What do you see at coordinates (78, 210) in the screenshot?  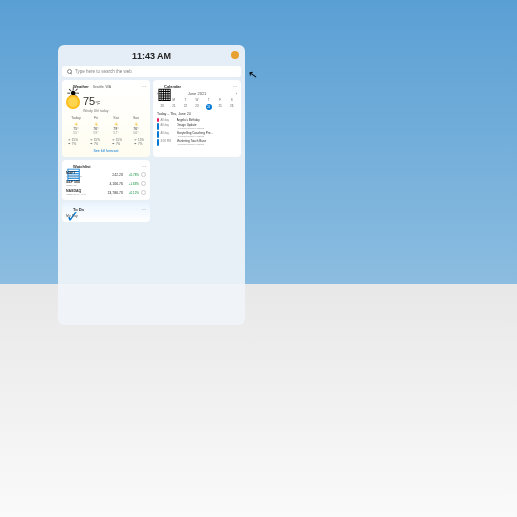 I see `todo-title: To Do` at bounding box center [78, 210].